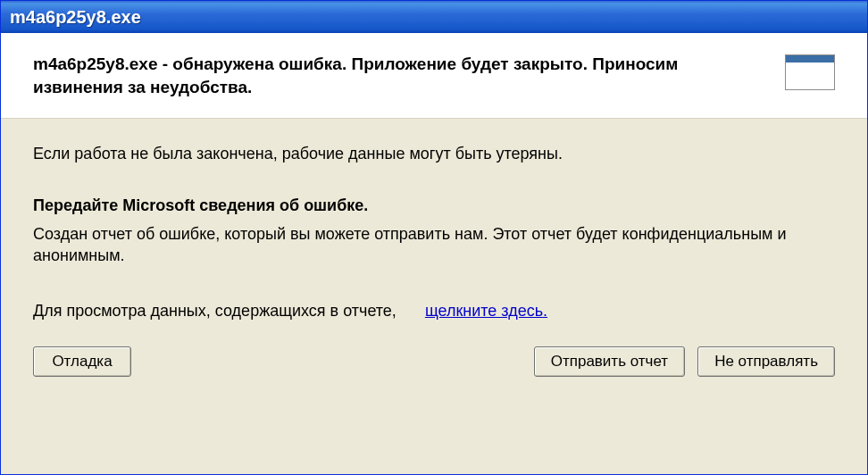 The image size is (868, 475). I want to click on application-window-icon, so click(810, 72).